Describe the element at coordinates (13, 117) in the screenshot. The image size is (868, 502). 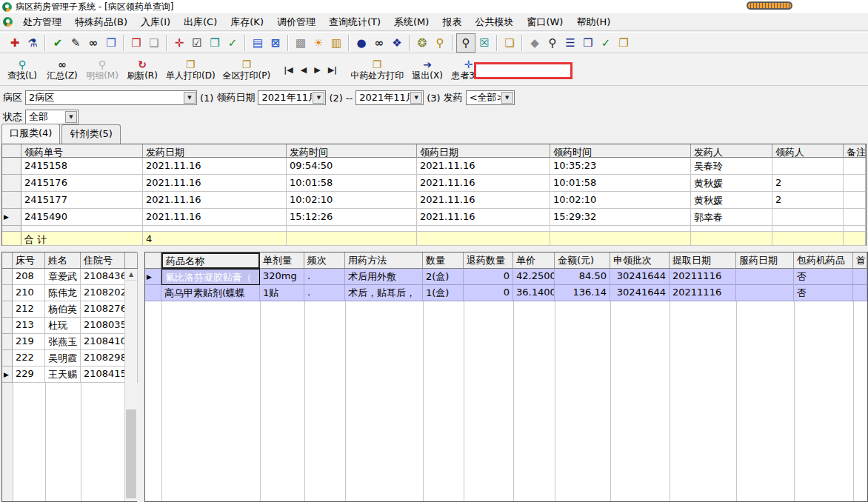
I see `status-label: 状态` at that location.